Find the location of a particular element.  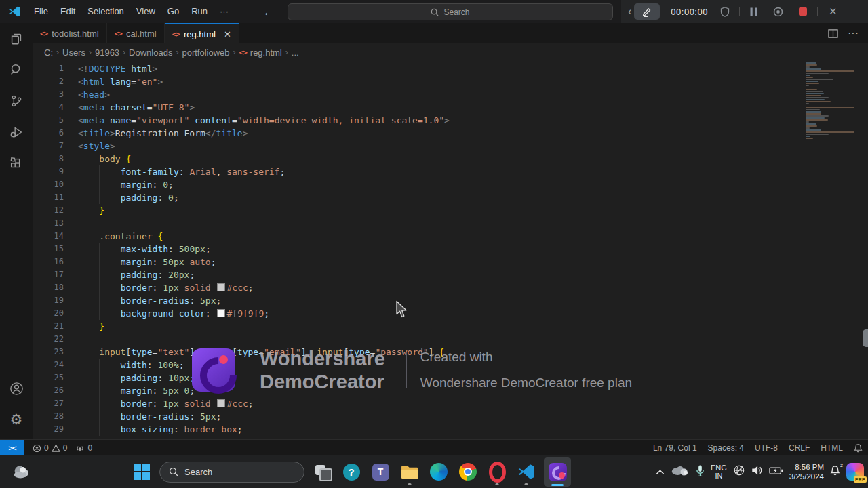

breadcrumb-item: portfolioweb is located at coordinates (205, 53).